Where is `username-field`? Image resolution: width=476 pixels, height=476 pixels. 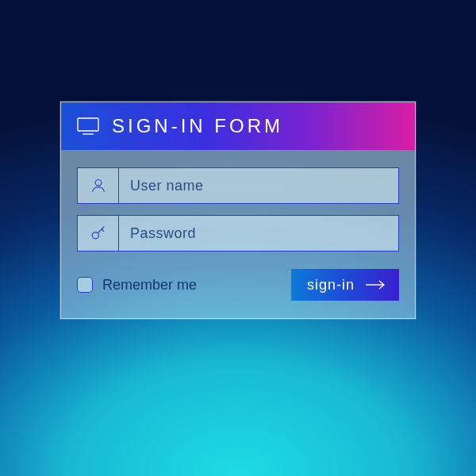
username-field is located at coordinates (238, 186).